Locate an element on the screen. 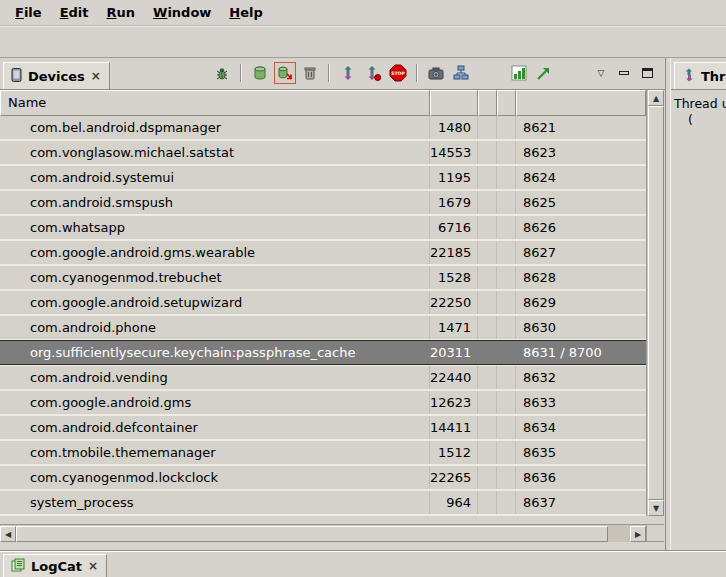 The width and height of the screenshot is (726, 577). process-name: com.cyanogenmod.trebuchet is located at coordinates (215, 278).